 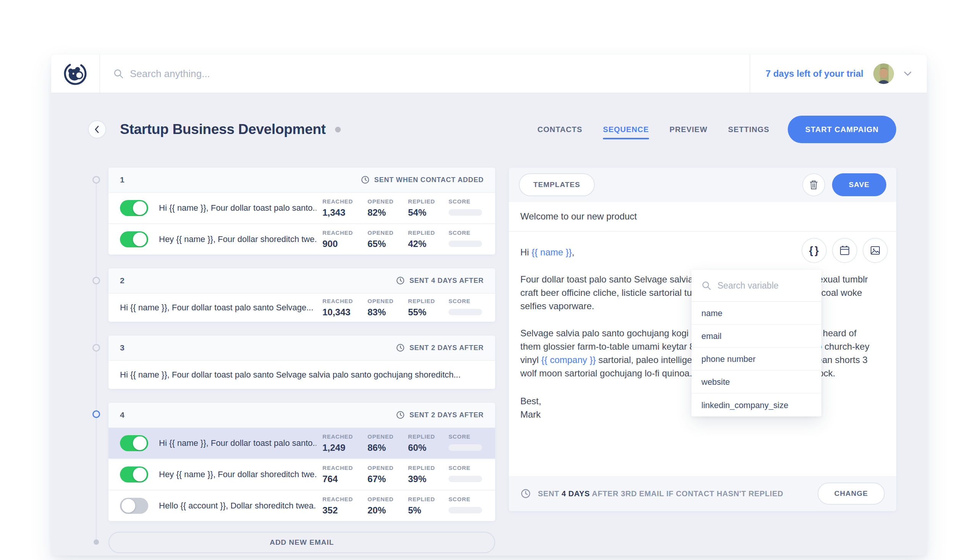 What do you see at coordinates (757, 336) in the screenshot?
I see `variable-option-email: email` at bounding box center [757, 336].